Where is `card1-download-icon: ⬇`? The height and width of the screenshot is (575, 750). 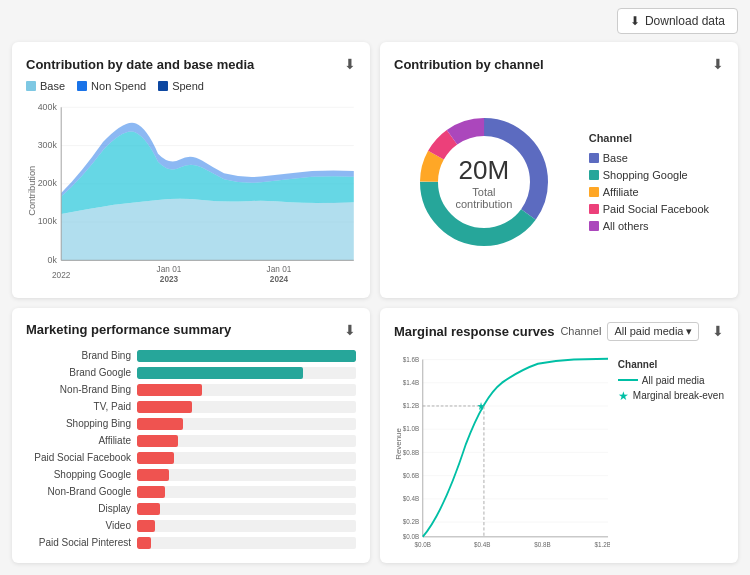 card1-download-icon: ⬇ is located at coordinates (350, 64).